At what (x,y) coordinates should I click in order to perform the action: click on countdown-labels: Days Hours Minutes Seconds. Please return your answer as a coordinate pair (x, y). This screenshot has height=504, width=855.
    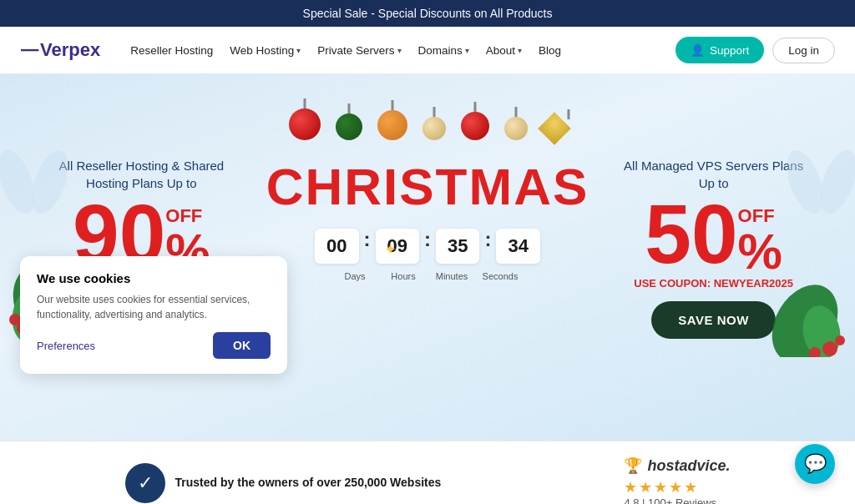
    Looking at the image, I should click on (428, 276).